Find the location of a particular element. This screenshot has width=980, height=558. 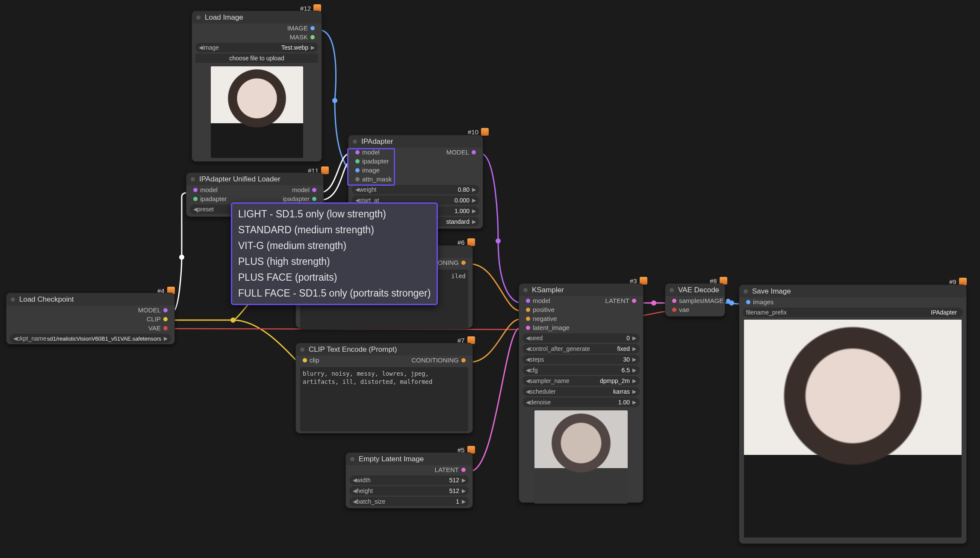

node-title: KSampler is located at coordinates (581, 290).